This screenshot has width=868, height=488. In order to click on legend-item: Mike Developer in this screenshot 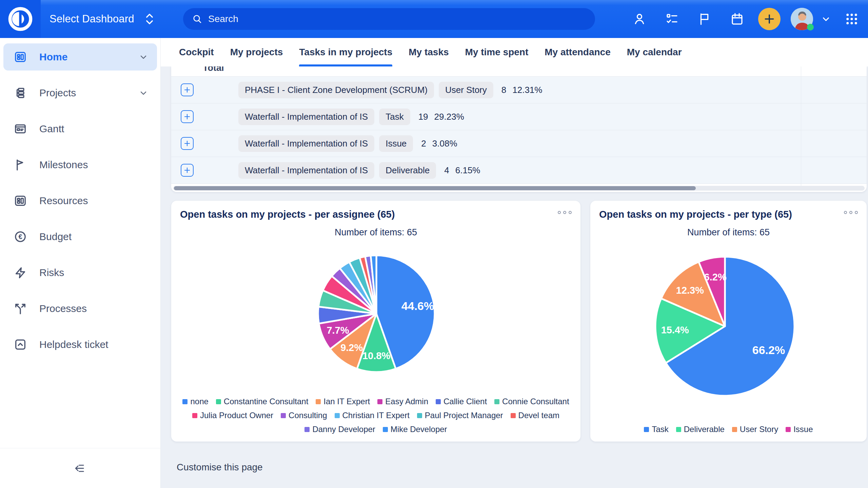, I will do `click(415, 429)`.